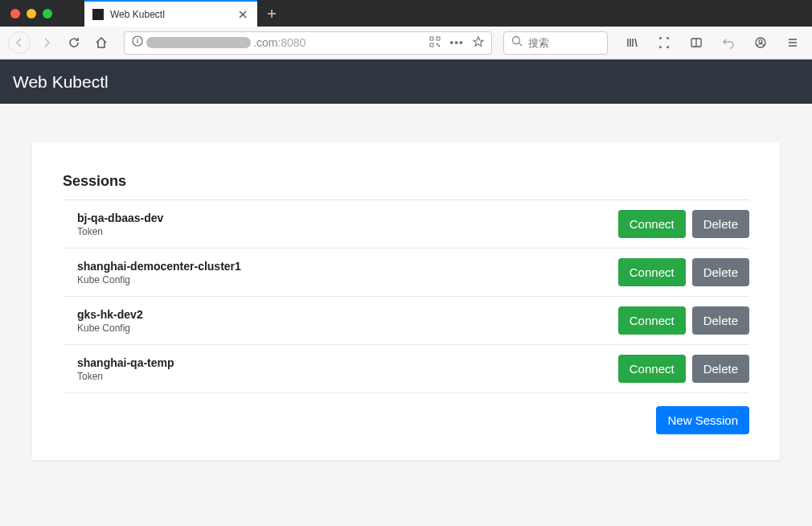 This screenshot has height=526, width=812. What do you see at coordinates (137, 43) in the screenshot?
I see `site-info-icon` at bounding box center [137, 43].